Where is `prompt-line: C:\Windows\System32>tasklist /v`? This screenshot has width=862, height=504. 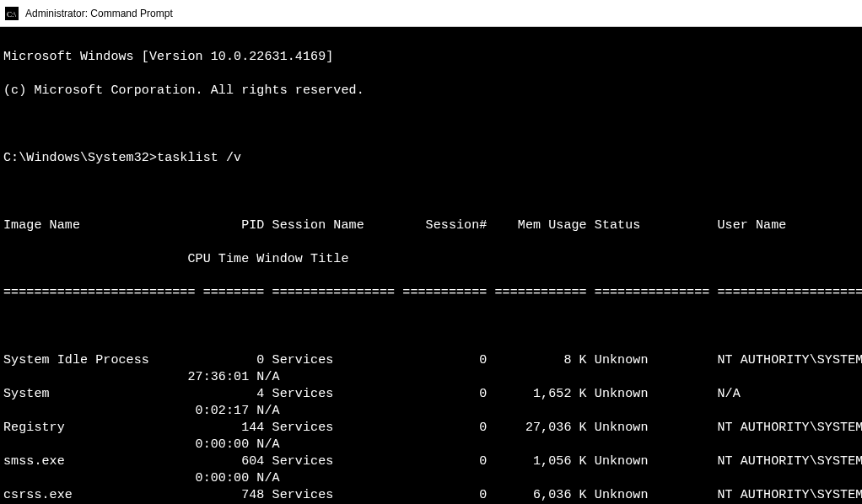
prompt-line: C:\Windows\System32>tasklist /v is located at coordinates (431, 158).